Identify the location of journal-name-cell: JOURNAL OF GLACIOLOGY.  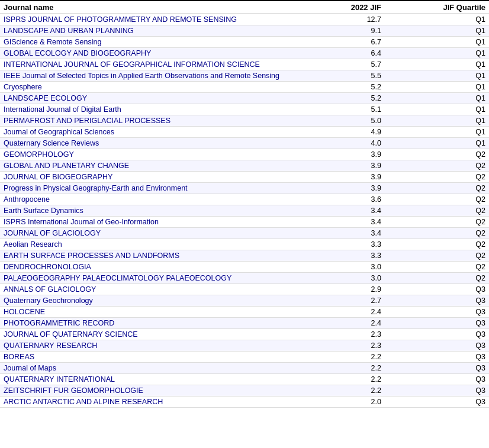
(154, 233).